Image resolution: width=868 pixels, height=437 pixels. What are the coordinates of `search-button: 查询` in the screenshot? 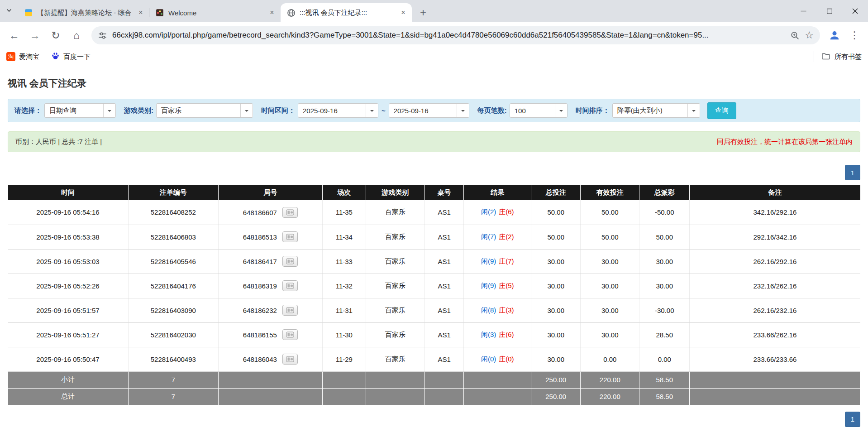 It's located at (722, 110).